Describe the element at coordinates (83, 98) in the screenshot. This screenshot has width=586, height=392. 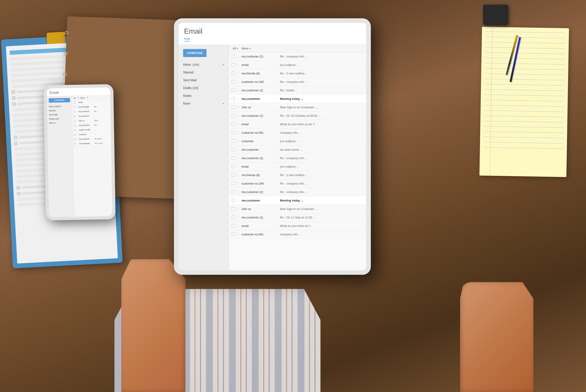
I see `phone-more-filter: More` at that location.